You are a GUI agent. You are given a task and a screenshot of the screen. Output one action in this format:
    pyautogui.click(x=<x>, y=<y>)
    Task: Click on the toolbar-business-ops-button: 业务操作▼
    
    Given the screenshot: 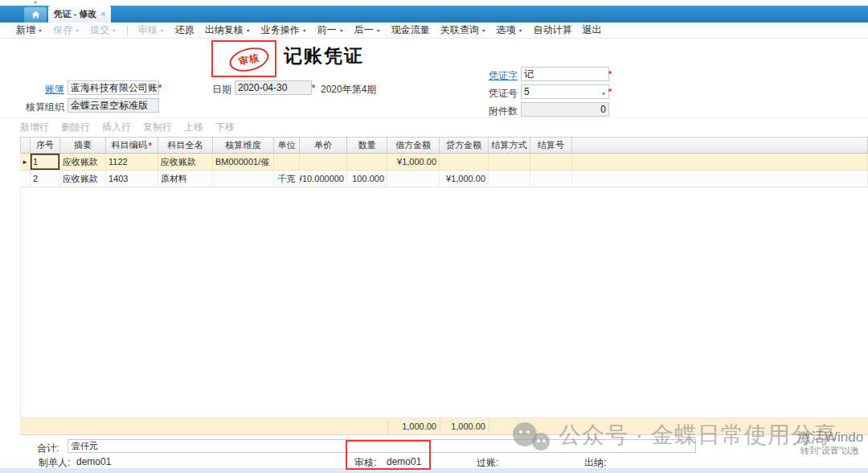 What is the action you would take?
    pyautogui.click(x=285, y=31)
    